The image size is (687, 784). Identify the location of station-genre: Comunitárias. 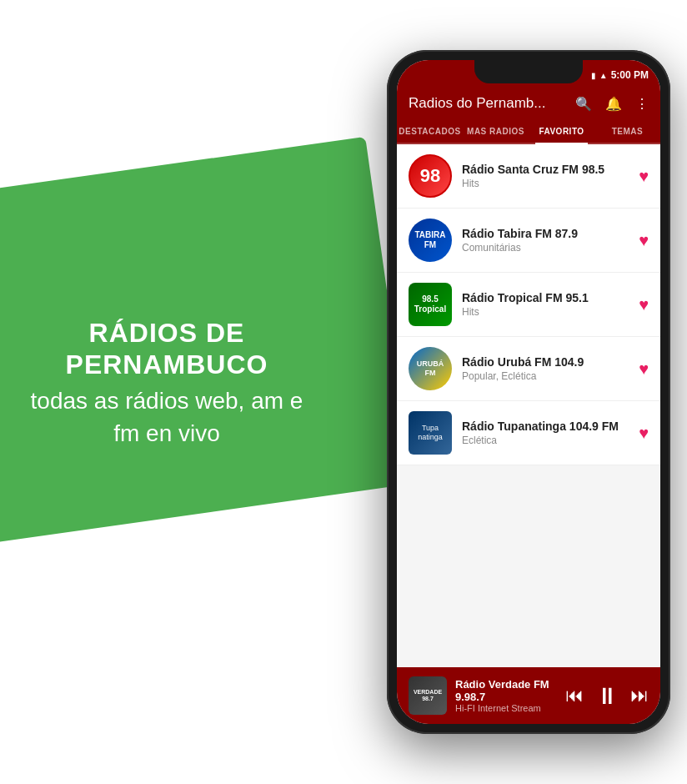
(545, 248).